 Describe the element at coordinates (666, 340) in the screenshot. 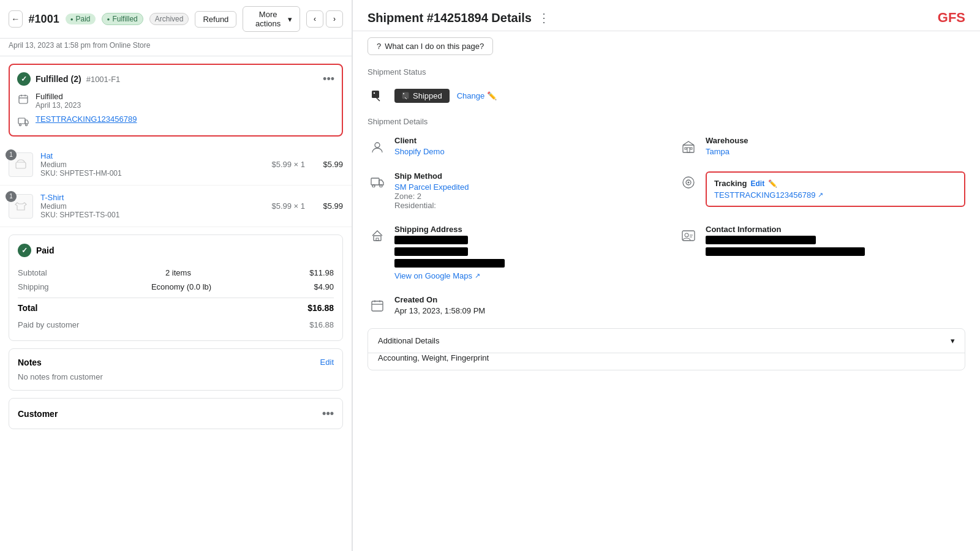

I see `additional-details-header: Additional Details ▾` at that location.